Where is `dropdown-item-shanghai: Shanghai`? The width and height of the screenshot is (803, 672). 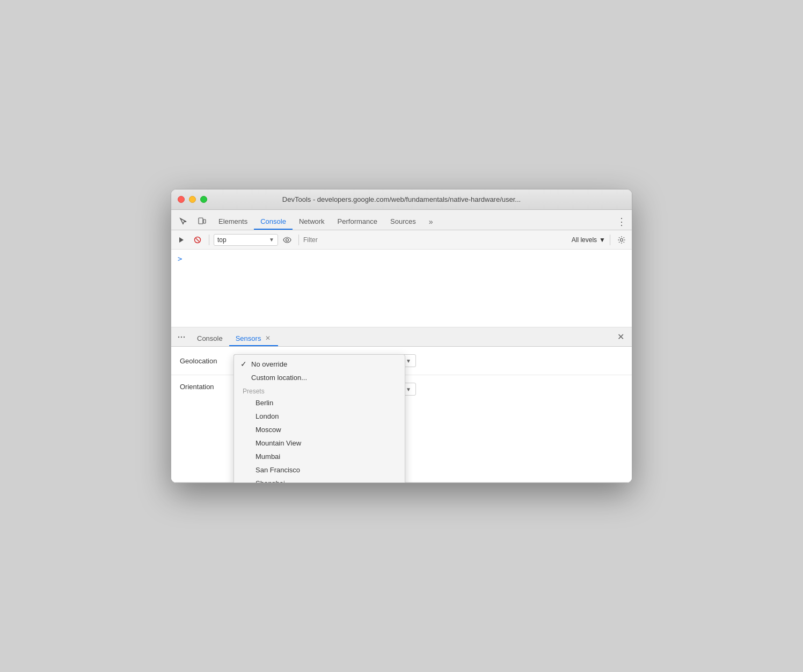 dropdown-item-shanghai: Shanghai is located at coordinates (319, 480).